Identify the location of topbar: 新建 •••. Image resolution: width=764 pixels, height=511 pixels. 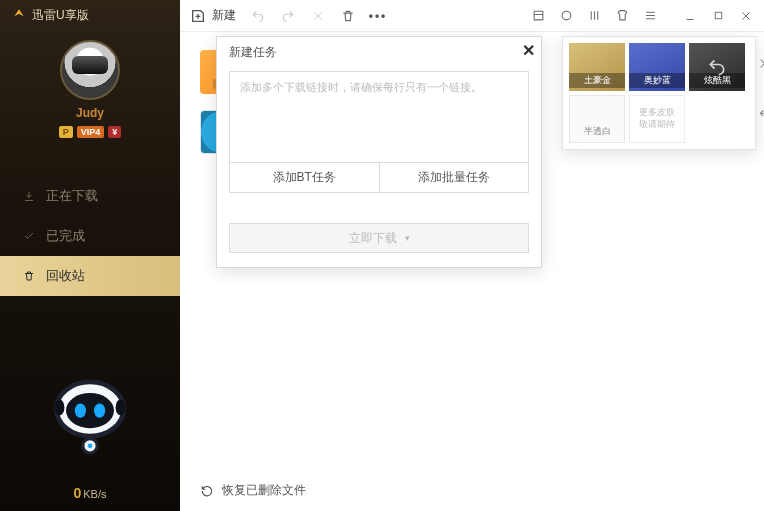
(472, 16).